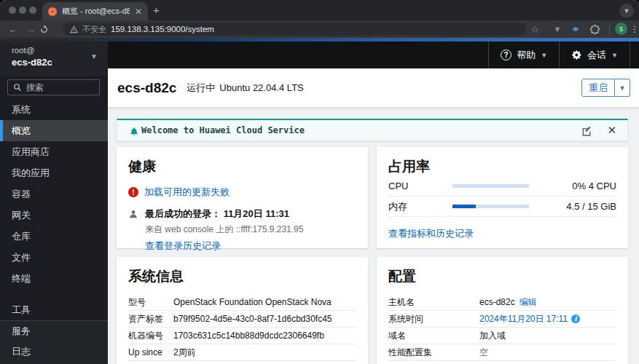 This screenshot has height=364, width=639. What do you see at coordinates (223, 130) in the screenshot?
I see `motd-message: Welcome to Huawei Cloud Service` at bounding box center [223, 130].